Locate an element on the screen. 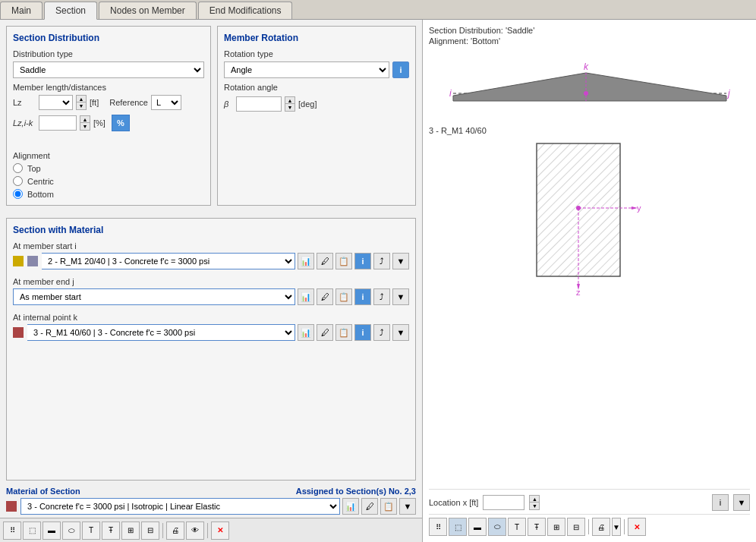 The image size is (756, 542). internal-point-filter-icon: ▼ is located at coordinates (401, 332).